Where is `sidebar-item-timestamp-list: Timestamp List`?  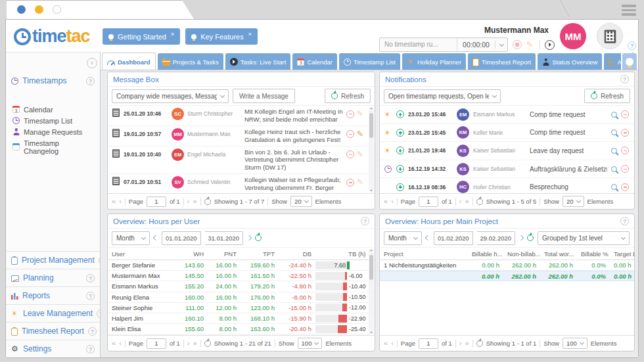
sidebar-item-timestamp-list: Timestamp List is located at coordinates (53, 121).